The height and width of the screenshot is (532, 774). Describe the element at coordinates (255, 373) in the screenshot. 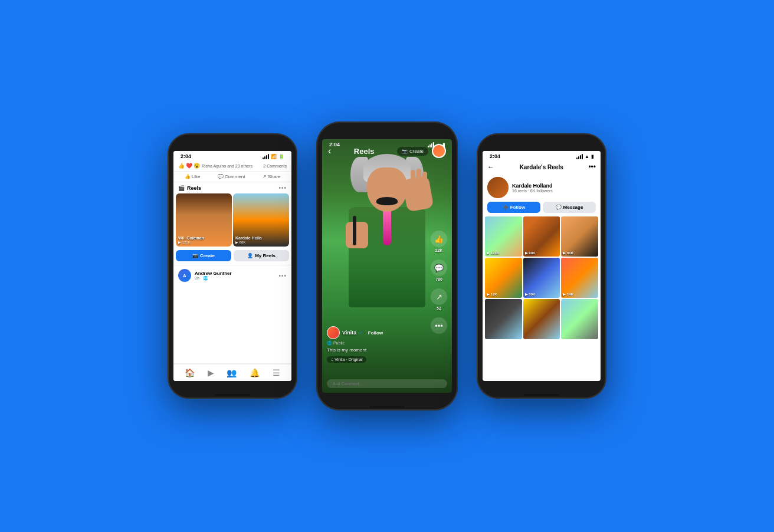

I see `nav-bell-icon: 🔔` at that location.